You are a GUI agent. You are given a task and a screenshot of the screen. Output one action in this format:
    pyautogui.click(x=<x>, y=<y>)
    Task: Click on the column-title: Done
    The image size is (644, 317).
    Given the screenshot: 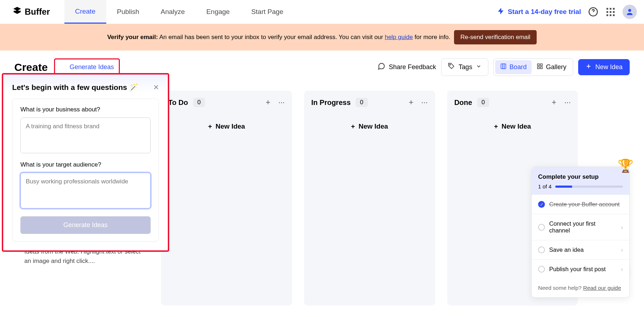 What is the action you would take?
    pyautogui.click(x=463, y=102)
    